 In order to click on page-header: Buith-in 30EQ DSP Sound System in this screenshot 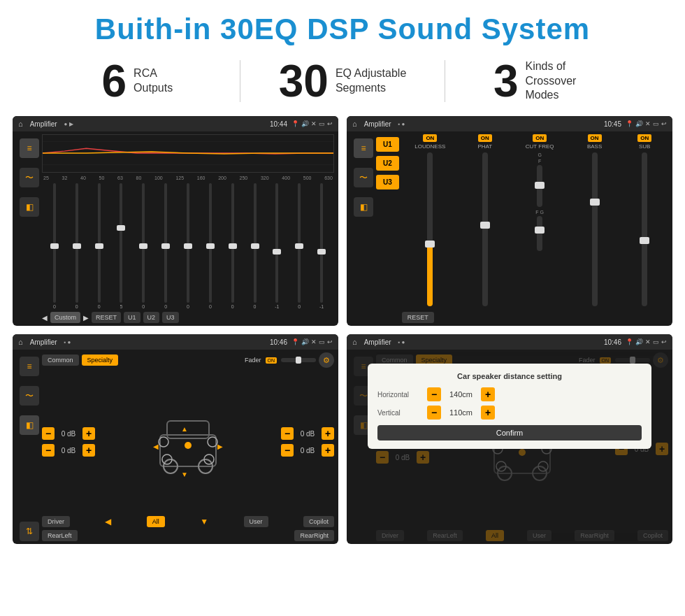, I will do `click(342, 27)`.